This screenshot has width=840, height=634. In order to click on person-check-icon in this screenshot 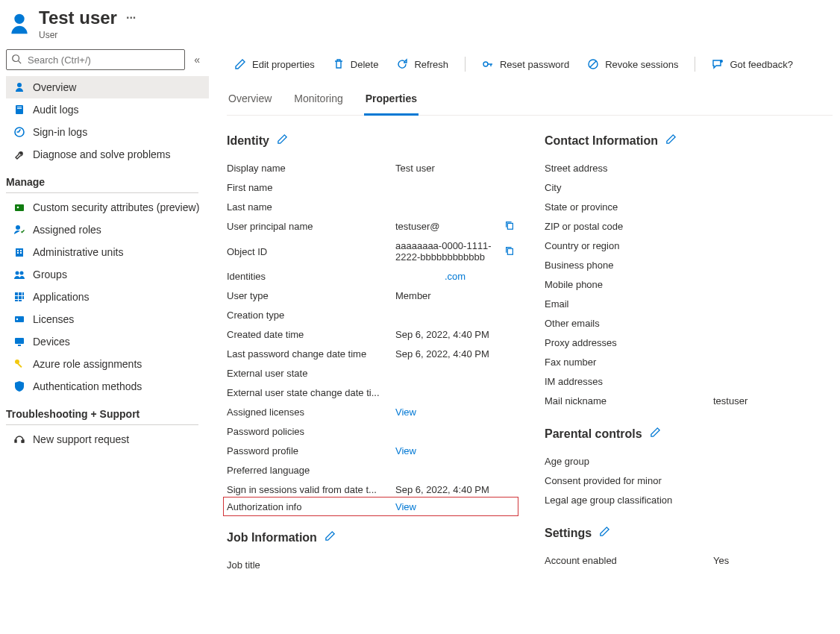, I will do `click(19, 230)`.